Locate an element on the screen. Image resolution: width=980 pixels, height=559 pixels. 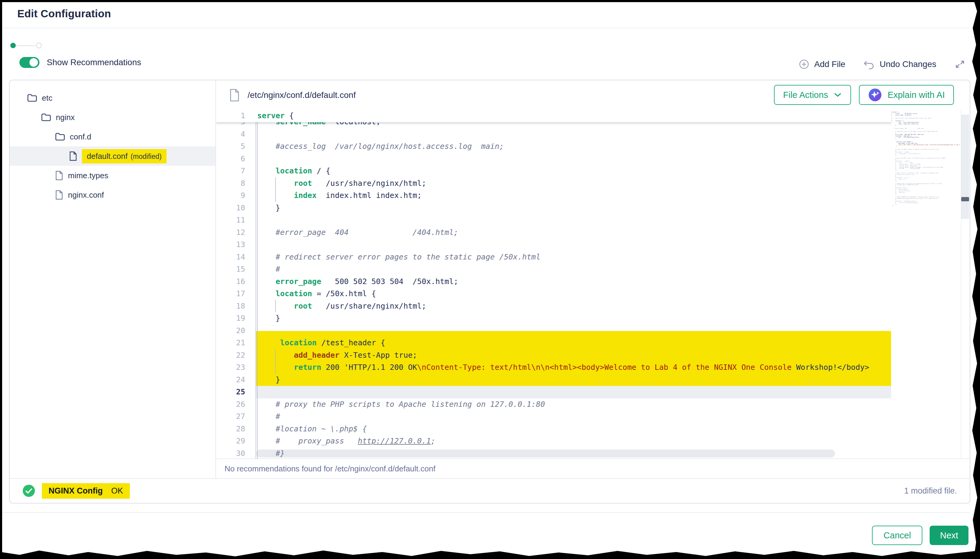
vertical-scrollbar-thumb is located at coordinates (965, 199).